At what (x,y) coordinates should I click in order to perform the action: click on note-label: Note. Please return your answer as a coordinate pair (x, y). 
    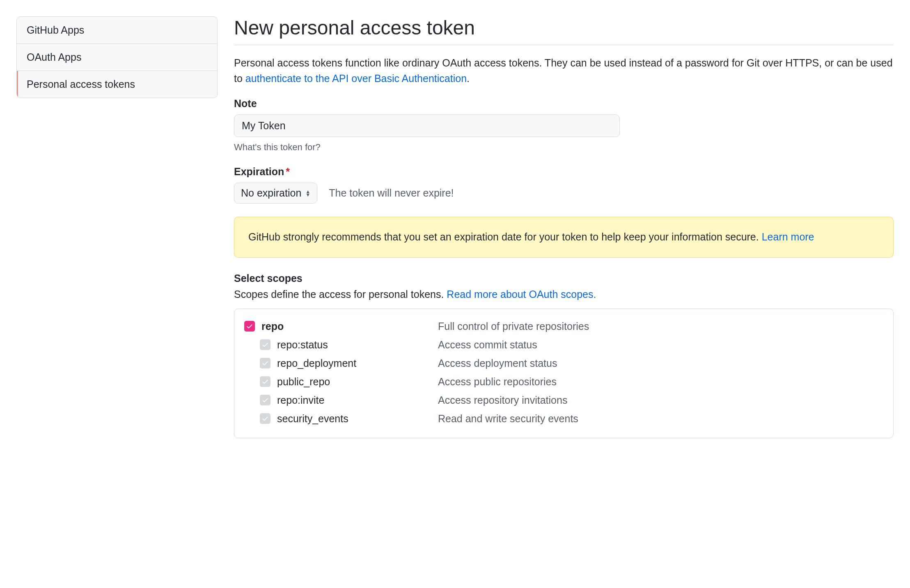
    Looking at the image, I should click on (564, 103).